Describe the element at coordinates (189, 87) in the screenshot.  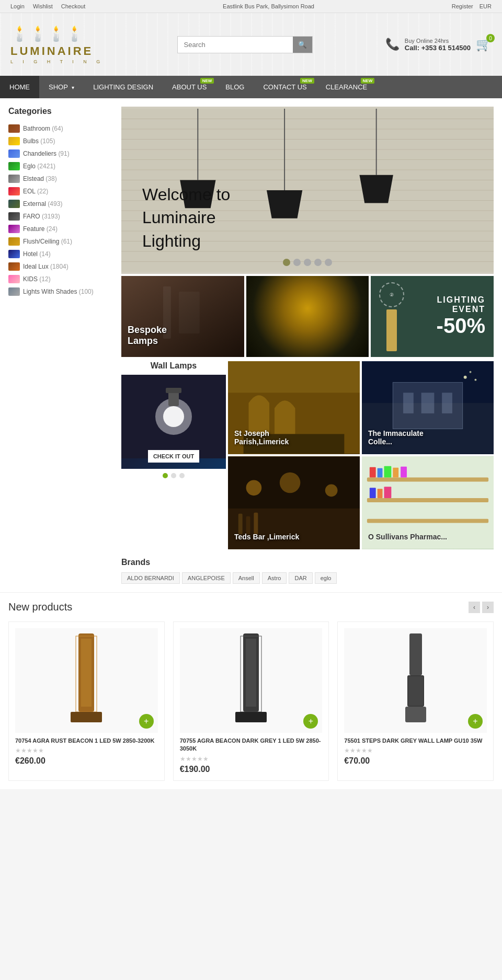
I see `nav-about: NEW ABOUT US` at that location.